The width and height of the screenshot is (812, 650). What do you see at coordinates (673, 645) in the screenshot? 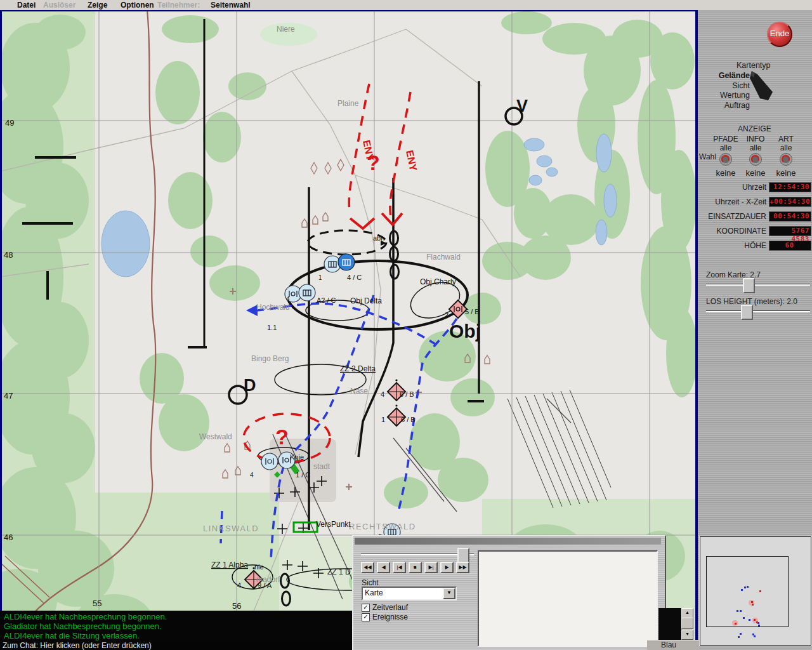
I see `team-strip: Blau` at bounding box center [673, 645].